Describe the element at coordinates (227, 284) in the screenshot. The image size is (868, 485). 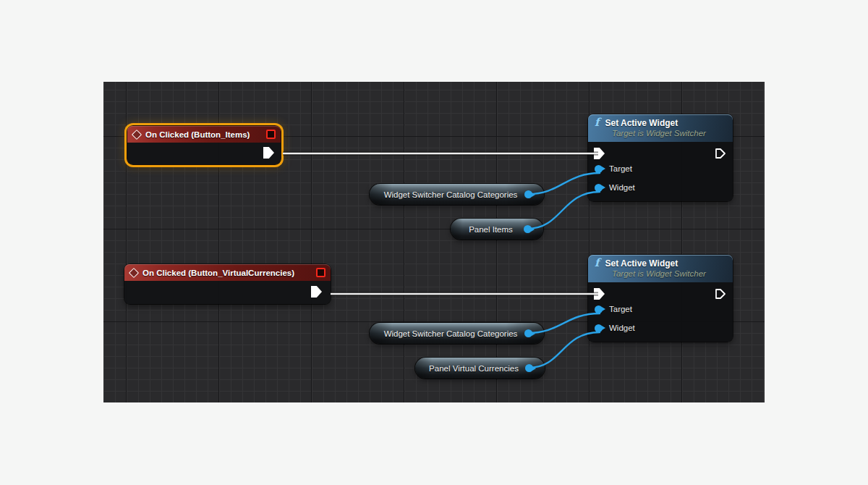
I see `node-event-onclicked-button-virtualcurrencies: On Clicked (Button_VirtualCurrencies)` at that location.